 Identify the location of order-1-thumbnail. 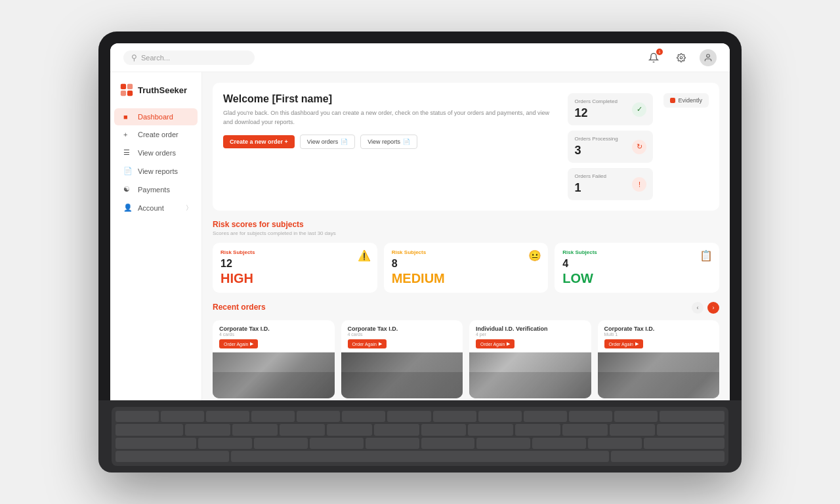
(274, 375).